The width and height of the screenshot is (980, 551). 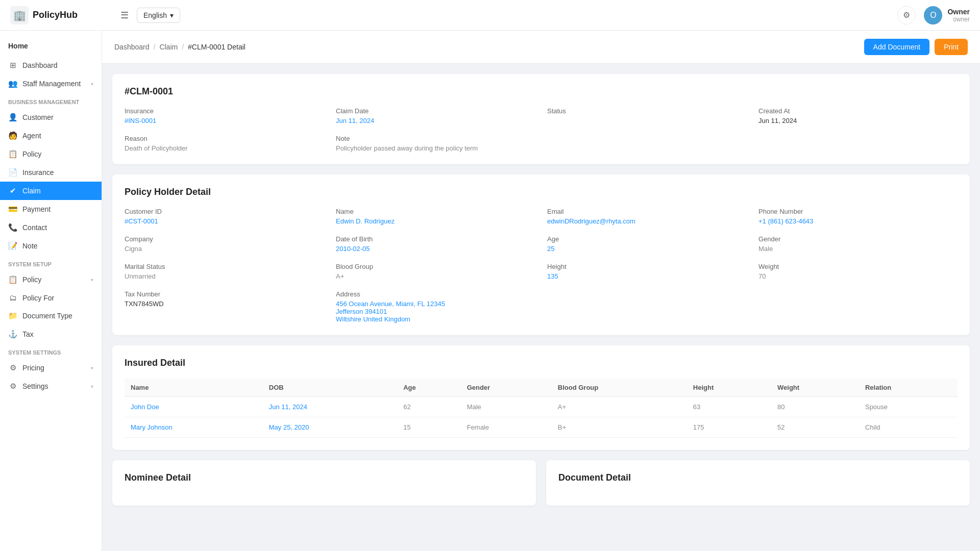 I want to click on claim-label-created: Created At, so click(x=858, y=111).